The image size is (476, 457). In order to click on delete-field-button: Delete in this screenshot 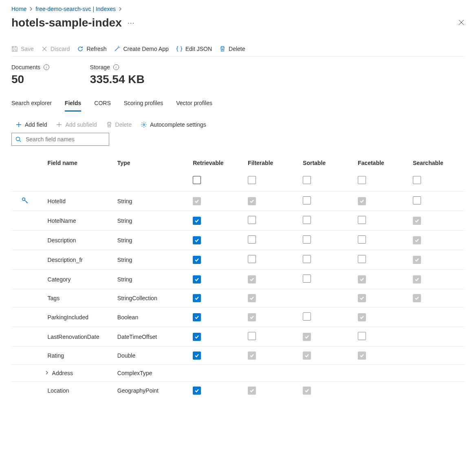, I will do `click(119, 125)`.